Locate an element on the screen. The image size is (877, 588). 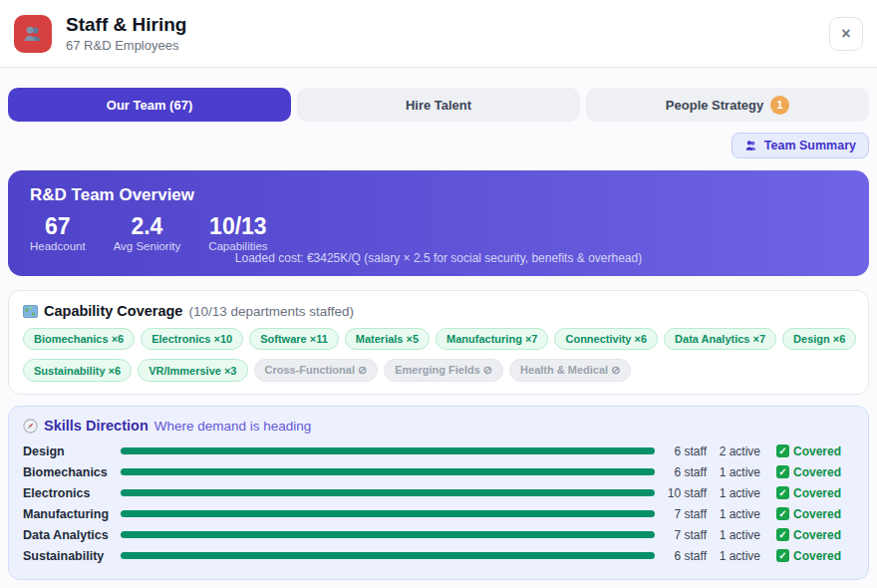
skill-label: Data Analytics is located at coordinates (72, 535).